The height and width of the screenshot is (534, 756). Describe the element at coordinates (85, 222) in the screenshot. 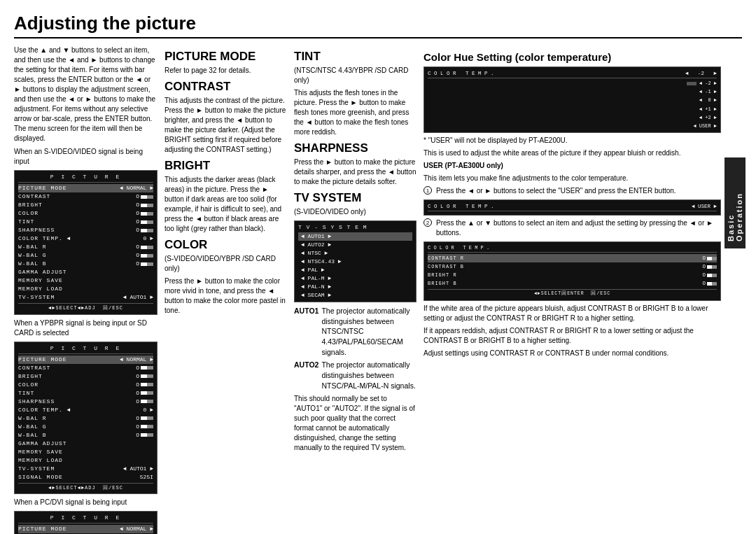

I see `osd-row-tint: TINT O` at that location.